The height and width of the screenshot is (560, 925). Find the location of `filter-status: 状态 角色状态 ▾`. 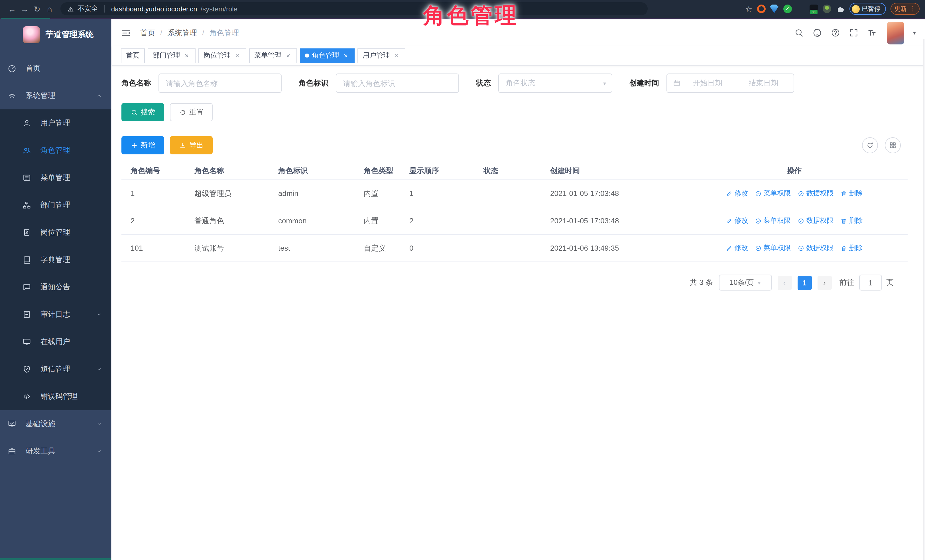

filter-status: 状态 角色状态 ▾ is located at coordinates (544, 83).